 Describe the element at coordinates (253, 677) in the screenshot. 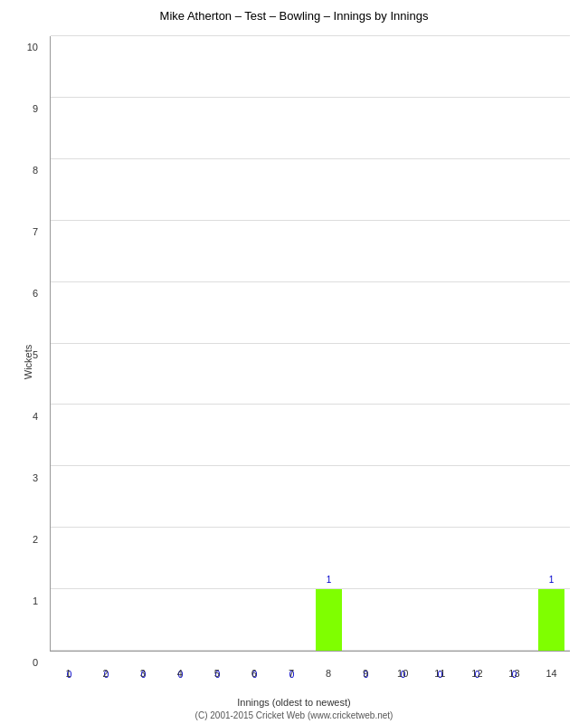

I see `x-axis-label: 6` at that location.